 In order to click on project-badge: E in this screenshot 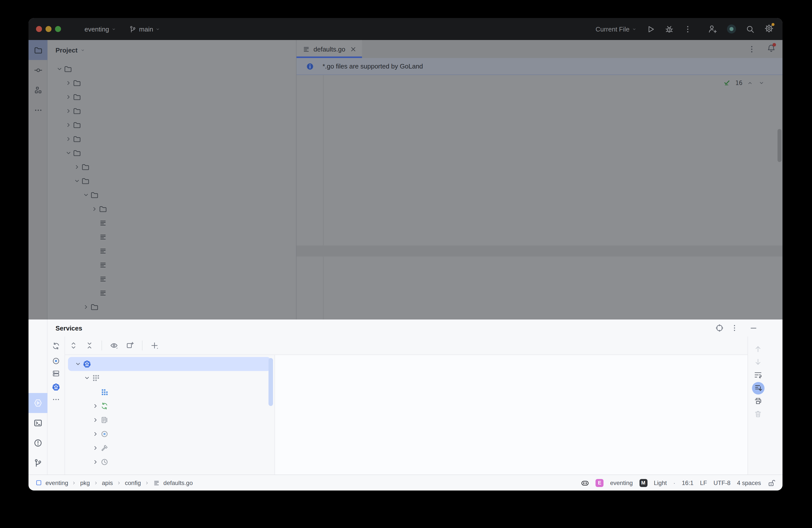, I will do `click(599, 483)`.